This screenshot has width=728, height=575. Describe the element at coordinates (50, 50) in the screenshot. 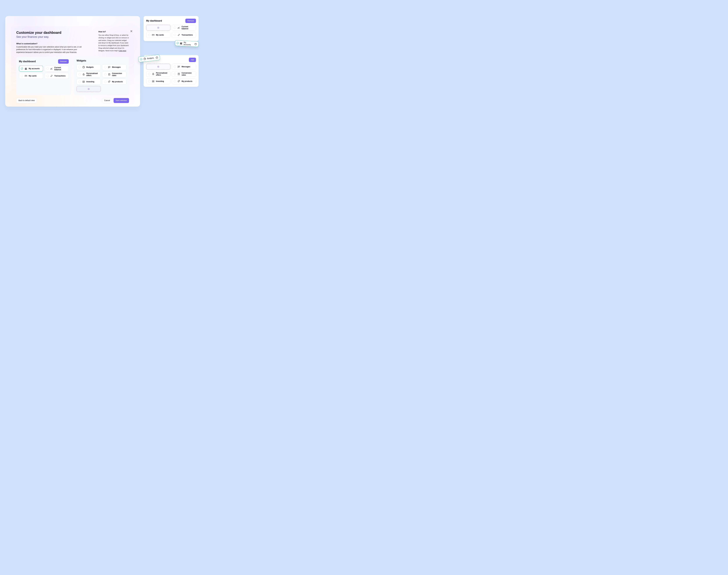

I see `what-is-desc: Customization lets you make your own sel…` at that location.